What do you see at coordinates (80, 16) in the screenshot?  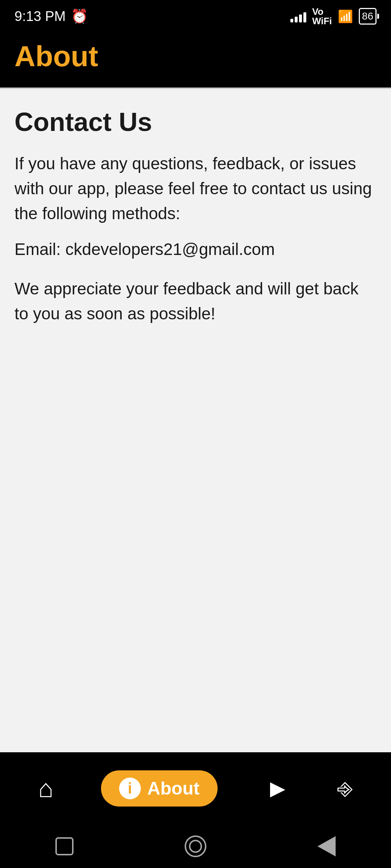 I see `alarm-icon: ⏰` at bounding box center [80, 16].